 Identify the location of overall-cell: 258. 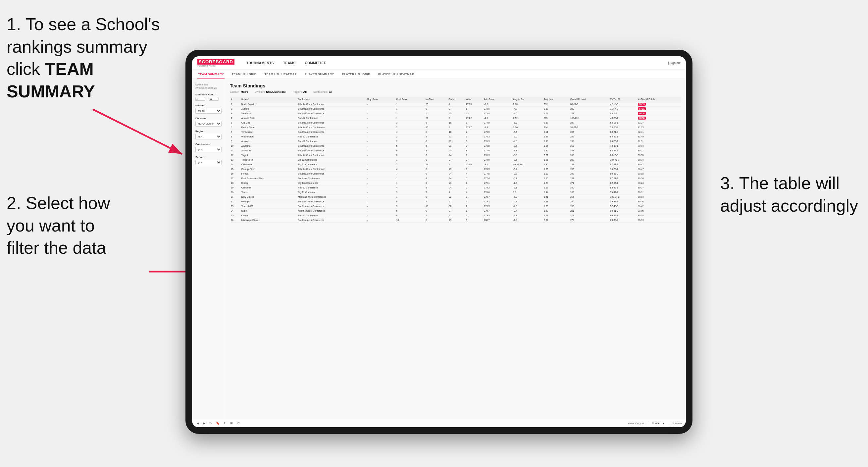
(589, 174).